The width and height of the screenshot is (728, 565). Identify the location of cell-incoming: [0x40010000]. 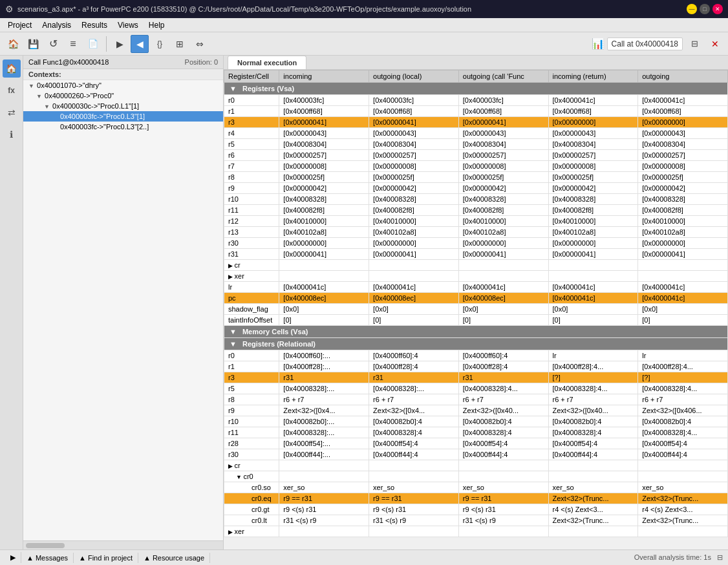
(325, 221).